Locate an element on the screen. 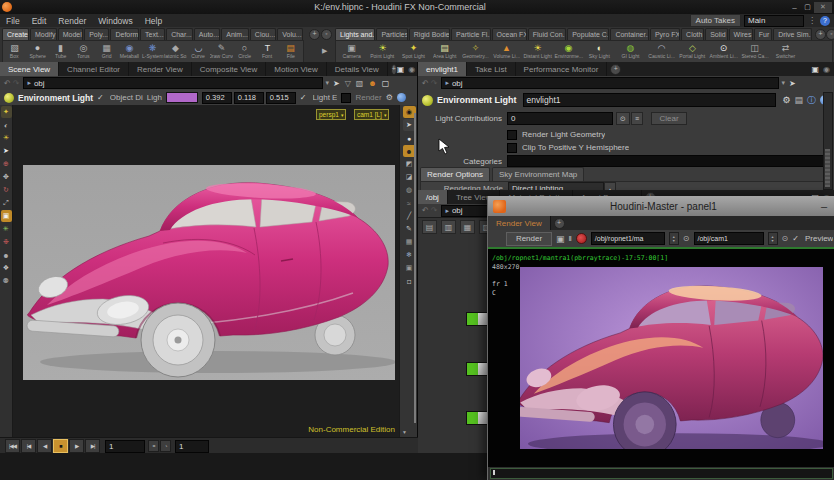  help-icon: ? is located at coordinates (825, 21).